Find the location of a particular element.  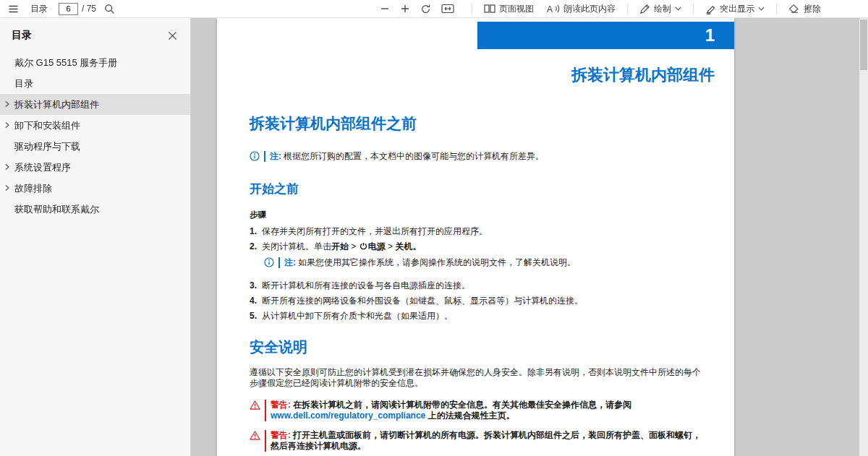

toc-item-label: 戴尔 G15 5515 服务手册 is located at coordinates (66, 63).